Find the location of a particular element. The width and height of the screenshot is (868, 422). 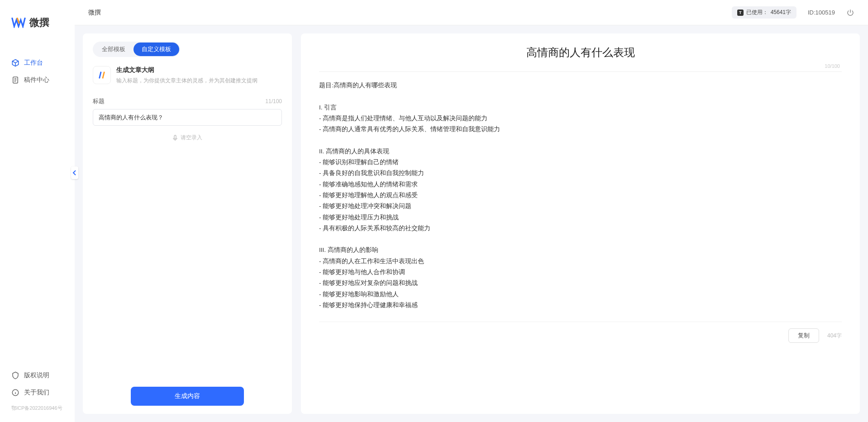

topbar-right: T 已使用： 45641字 ID:100519 is located at coordinates (793, 13).